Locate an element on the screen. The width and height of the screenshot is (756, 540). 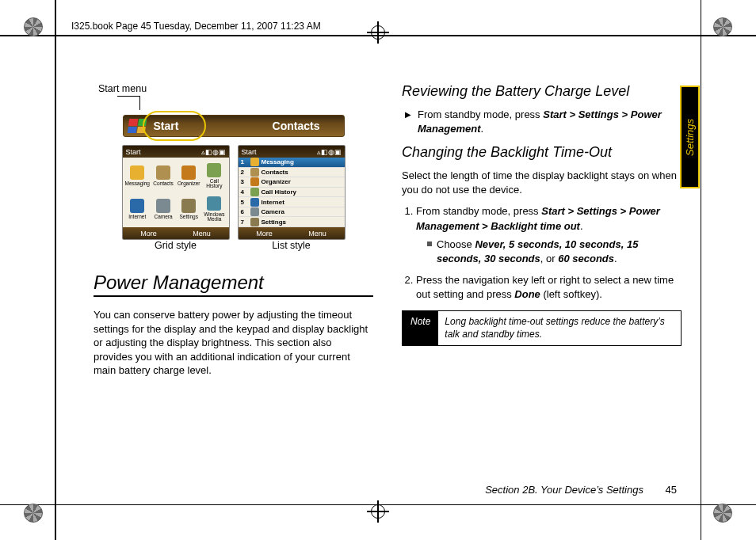
caption-grid-style: Grid style is located at coordinates (176, 245).